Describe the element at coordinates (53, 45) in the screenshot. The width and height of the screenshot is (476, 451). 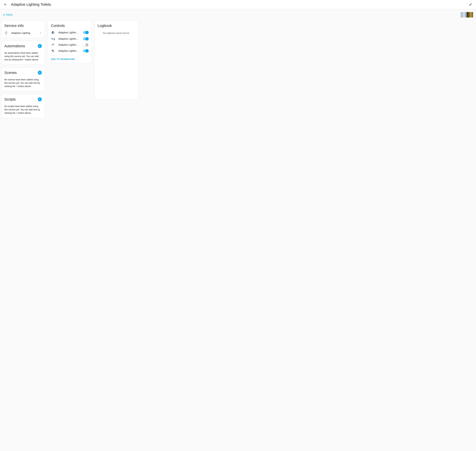
I see `sleep-icon: zzz` at that location.